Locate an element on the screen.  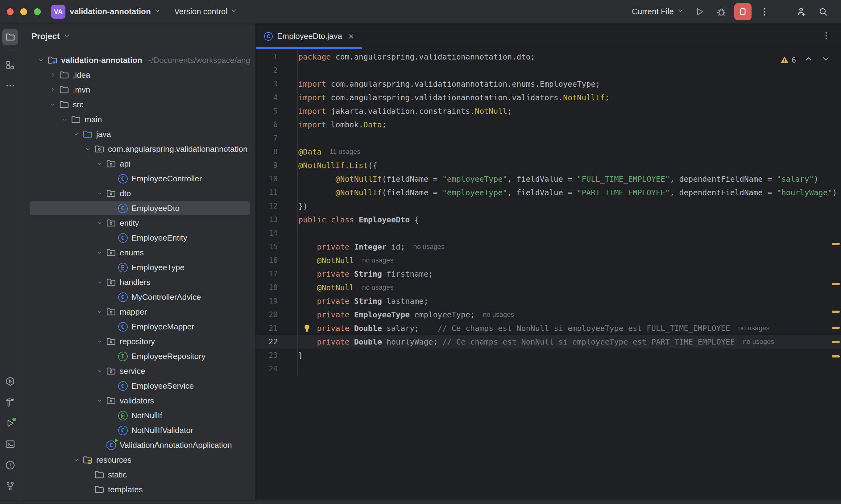
close-tab-icon: × is located at coordinates (351, 37).